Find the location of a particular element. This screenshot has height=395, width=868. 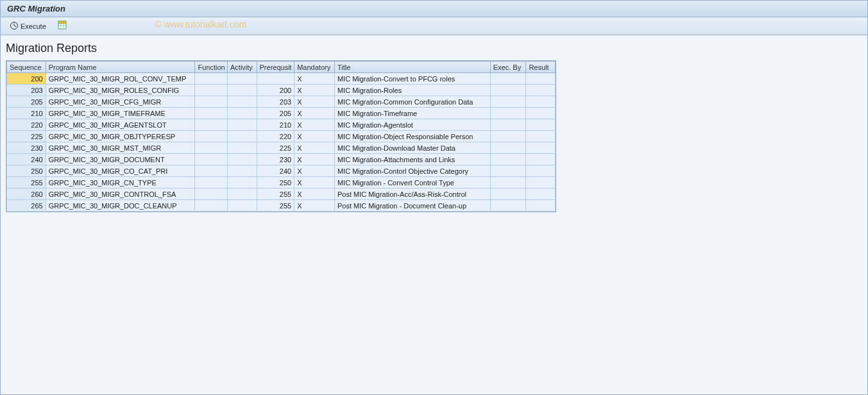

col-header-sequence: Sequence is located at coordinates (27, 67).